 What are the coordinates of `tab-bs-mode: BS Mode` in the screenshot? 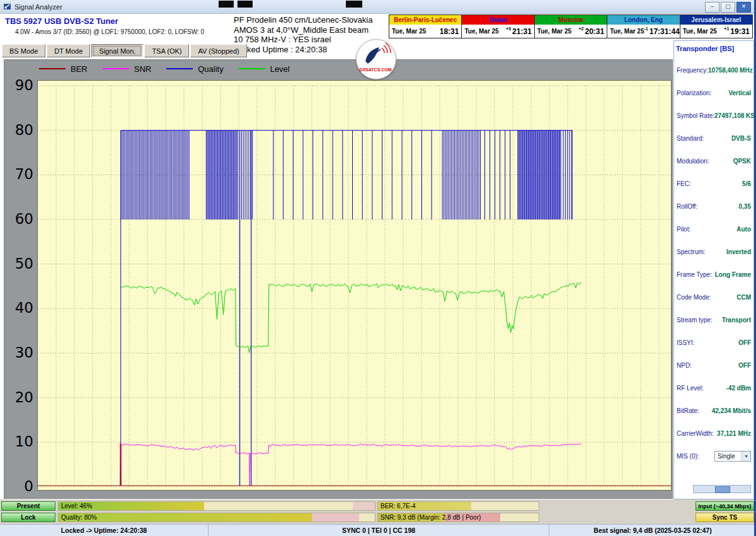 It's located at (24, 50).